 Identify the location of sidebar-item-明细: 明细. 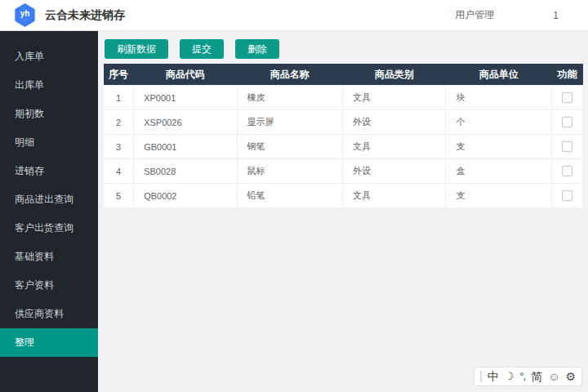
(49, 142).